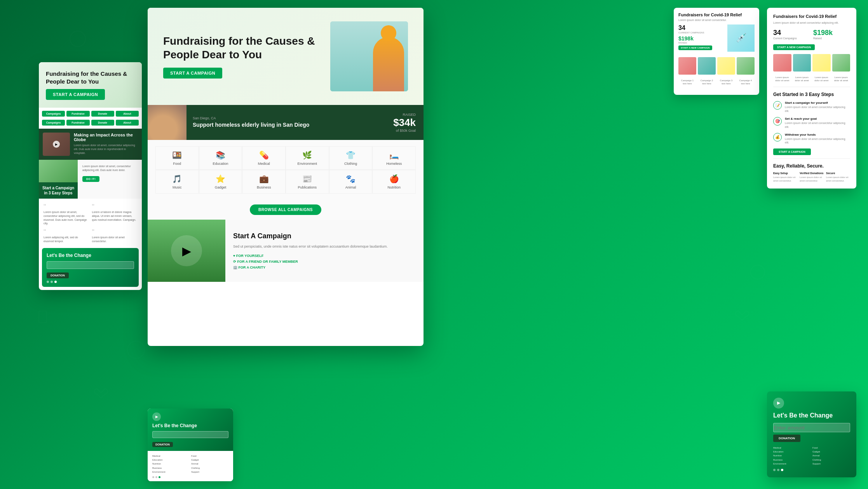  Describe the element at coordinates (210, 464) in the screenshot. I see `blc-list-right: FoodGadgetAnimalClothingSupport` at that location.